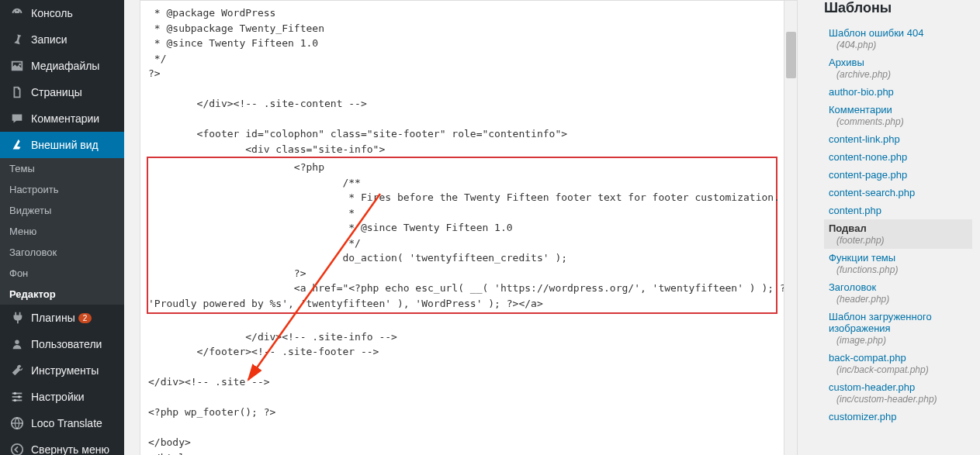  I want to click on template-item: Заголовок(header.php), so click(899, 293).